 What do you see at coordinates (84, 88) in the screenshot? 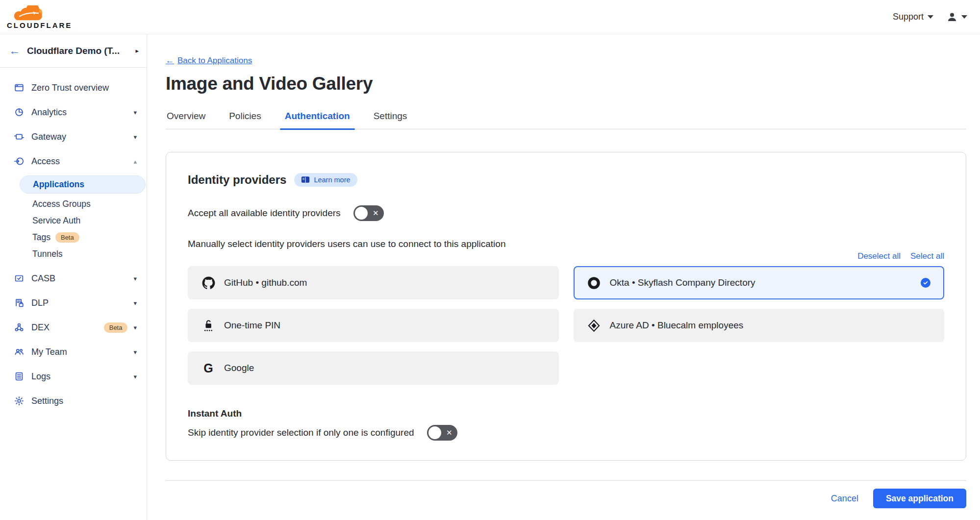
I see `sidebar-item-label: Zero Trust overview` at bounding box center [84, 88].